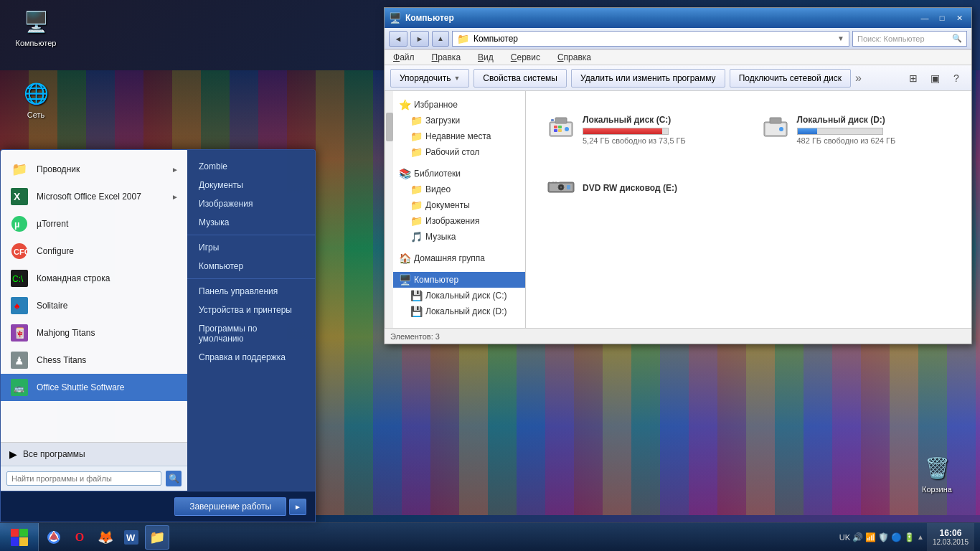 The height and width of the screenshot is (551, 980). Describe the element at coordinates (456, 78) in the screenshot. I see `organize-arrow-icon: ▼` at that location.